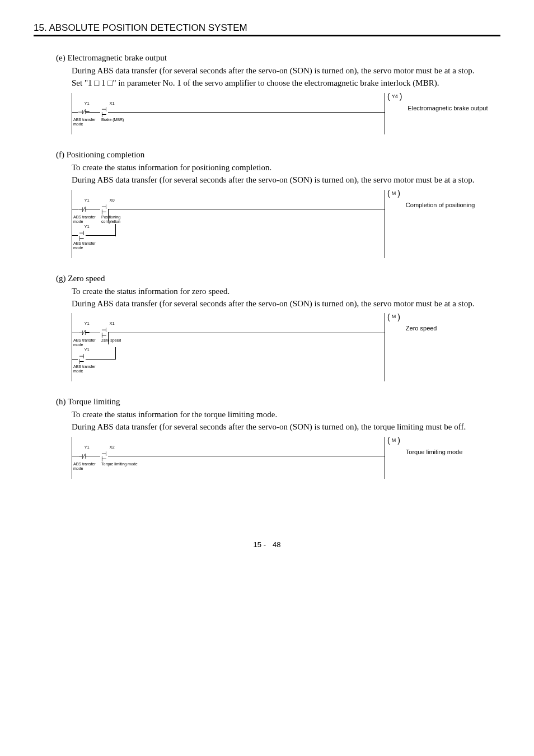  Describe the element at coordinates (277, 427) in the screenshot. I see `section-h-body2: During ABS data transfer (for several se…` at that location.